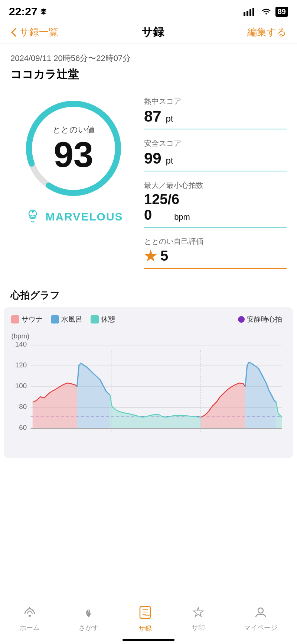  What do you see at coordinates (74, 155) in the screenshot?
I see `circle-value: 93` at bounding box center [74, 155].